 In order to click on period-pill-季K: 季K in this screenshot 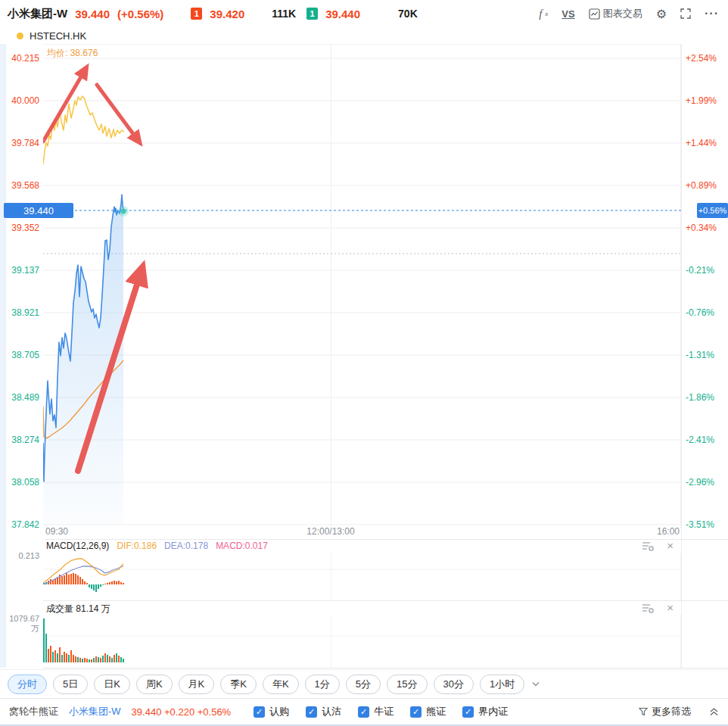, I will do `click(238, 684)`.